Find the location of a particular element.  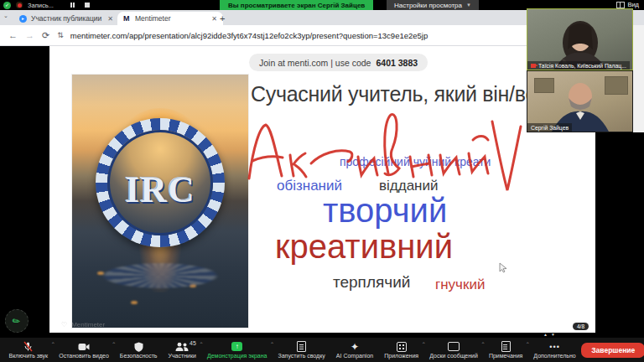

apps-button: Приложения ⌃ is located at coordinates (402, 350).